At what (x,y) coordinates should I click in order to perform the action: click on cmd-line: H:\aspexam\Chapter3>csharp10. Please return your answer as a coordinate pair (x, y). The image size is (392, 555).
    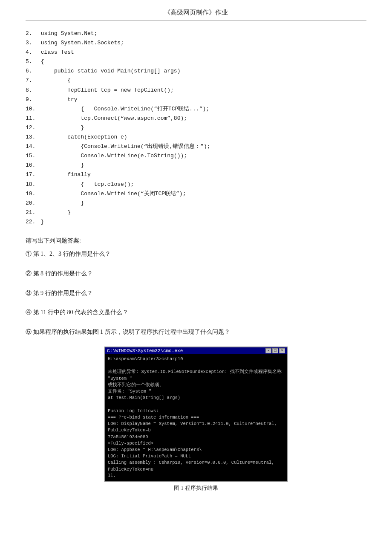
    Looking at the image, I should click on (196, 359).